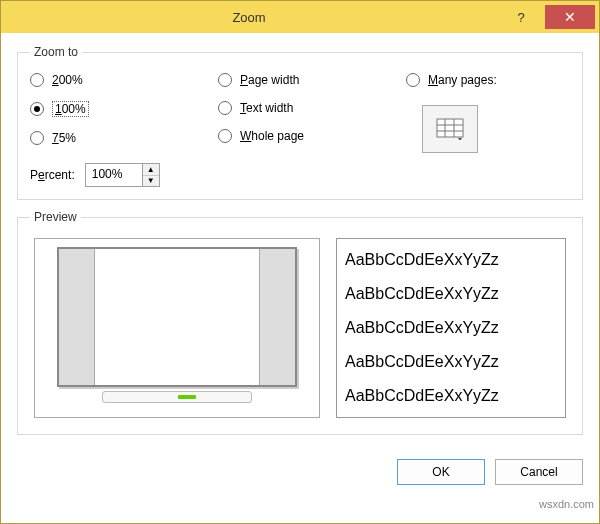 This screenshot has width=600, height=524. Describe the element at coordinates (112, 109) in the screenshot. I see `radio-100: 100%` at that location.